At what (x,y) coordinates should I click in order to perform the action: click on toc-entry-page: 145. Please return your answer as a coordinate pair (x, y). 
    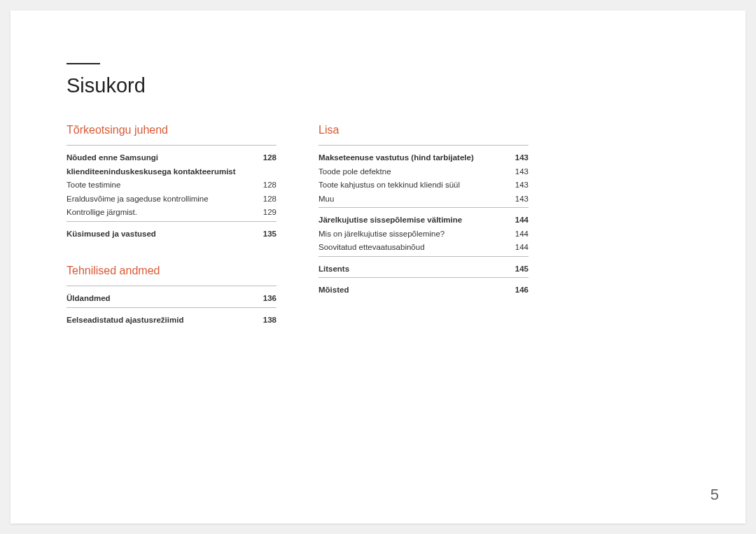
    Looking at the image, I should click on (519, 269).